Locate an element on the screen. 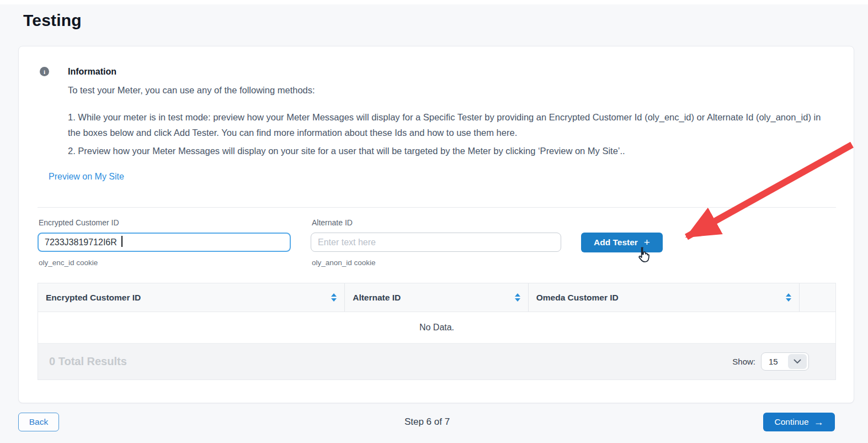 This screenshot has width=868, height=443. show-label: Show: is located at coordinates (744, 361).